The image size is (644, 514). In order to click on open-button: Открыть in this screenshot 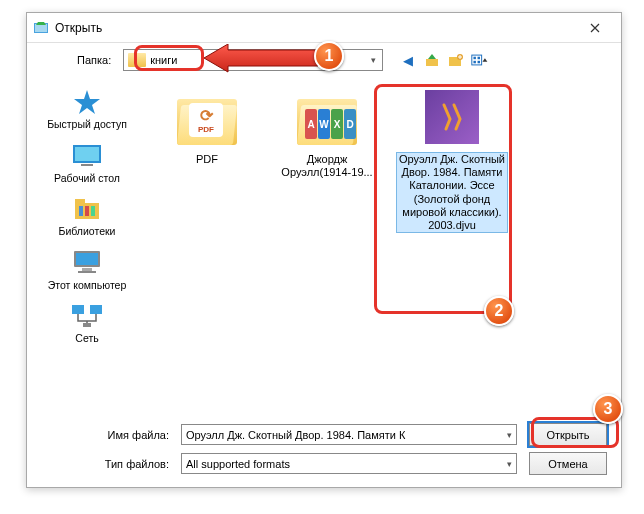, I will do `click(568, 434)`.